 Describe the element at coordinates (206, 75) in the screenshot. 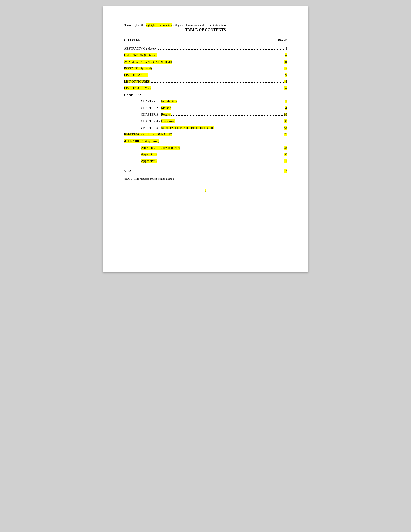

I see `toc-entry-list-of-tables: LIST OF TABLES v` at that location.